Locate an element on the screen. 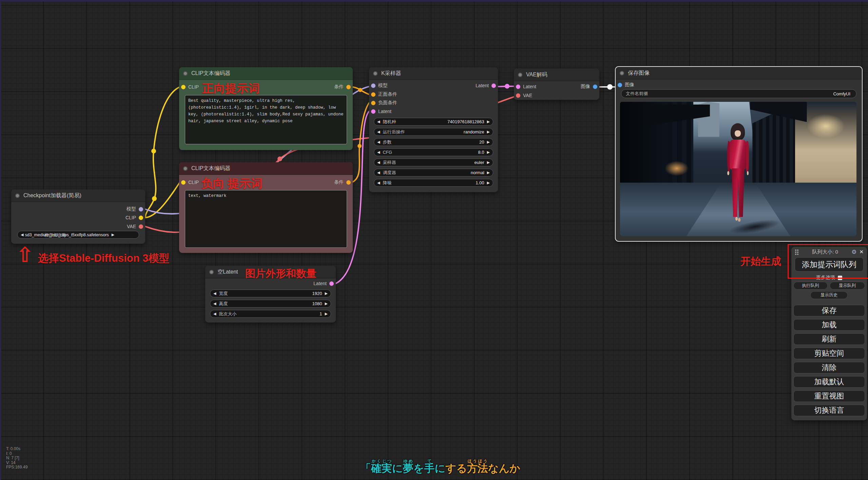  widget-seed: ◀ 随机种 740197618812863 ▶ is located at coordinates (433, 122).